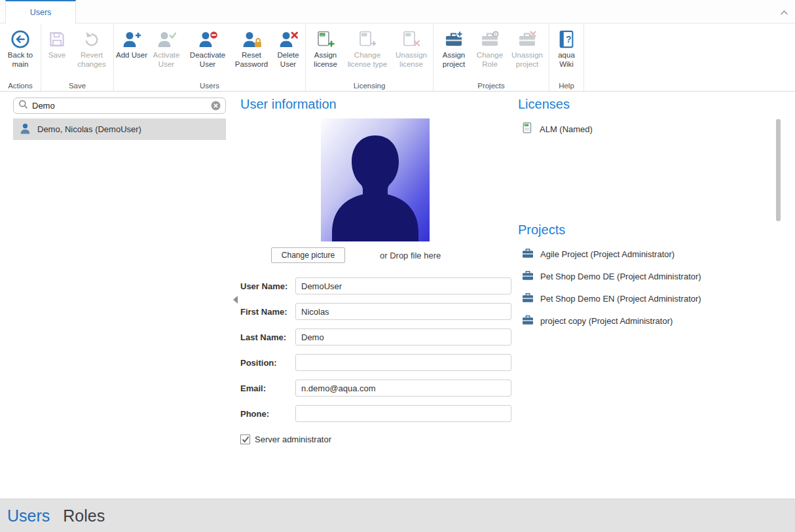 Image resolution: width=795 pixels, height=532 pixels. Describe the element at coordinates (403, 337) in the screenshot. I see `last-name-field` at that location.